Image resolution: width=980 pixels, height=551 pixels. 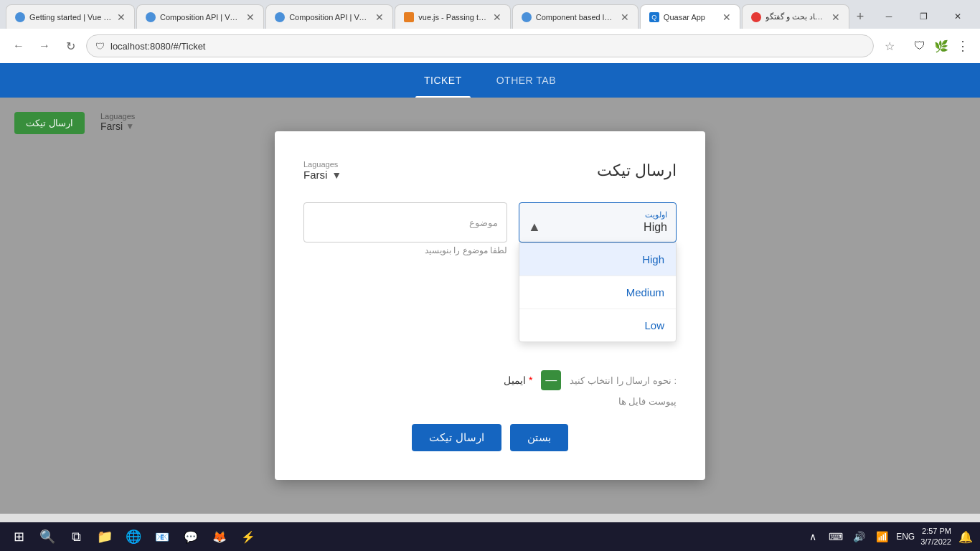 What do you see at coordinates (250, 17) in the screenshot?
I see `tab-close-2: ✕` at bounding box center [250, 17].